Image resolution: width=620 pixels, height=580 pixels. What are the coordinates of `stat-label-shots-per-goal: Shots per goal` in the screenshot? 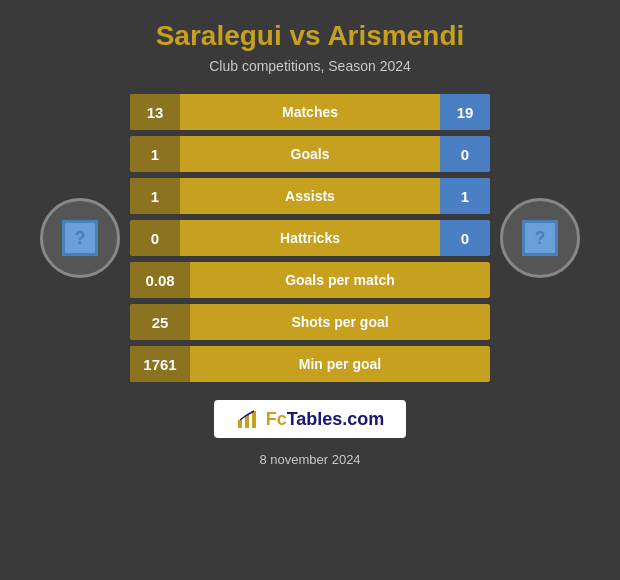 It's located at (340, 322).